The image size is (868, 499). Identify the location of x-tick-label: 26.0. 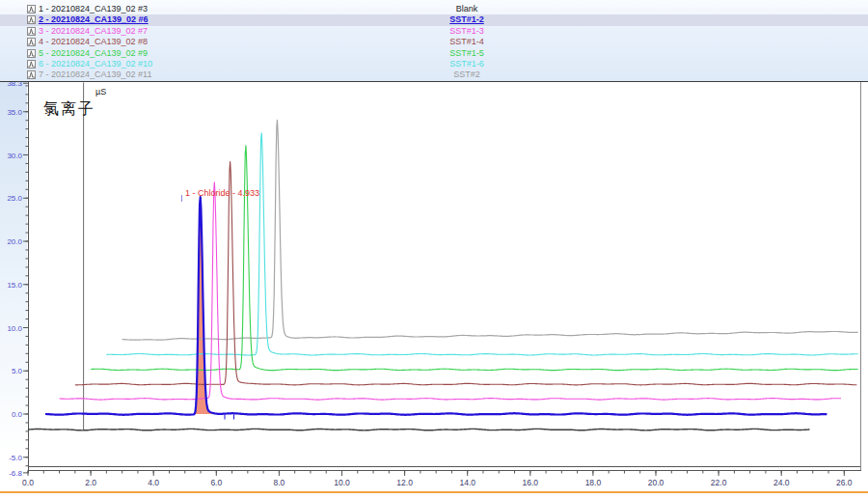
(845, 483).